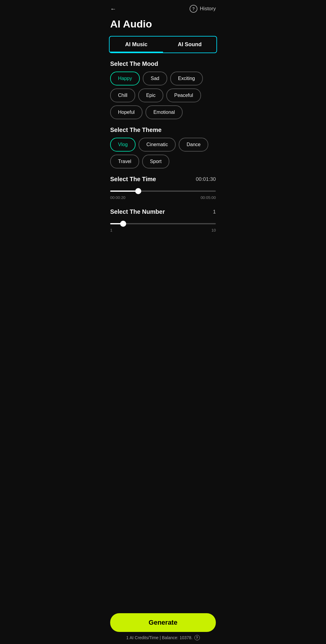 The width and height of the screenshot is (326, 644). What do you see at coordinates (206, 179) in the screenshot?
I see `time-select-value: 00:01:30` at bounding box center [206, 179].